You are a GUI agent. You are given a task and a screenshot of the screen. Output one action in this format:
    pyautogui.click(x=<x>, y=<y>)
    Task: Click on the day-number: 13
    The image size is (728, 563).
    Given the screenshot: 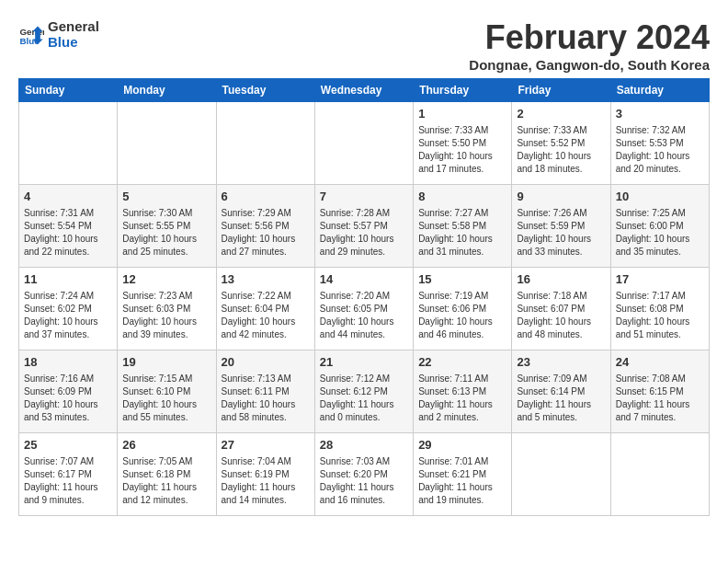 What is the action you would take?
    pyautogui.click(x=266, y=280)
    